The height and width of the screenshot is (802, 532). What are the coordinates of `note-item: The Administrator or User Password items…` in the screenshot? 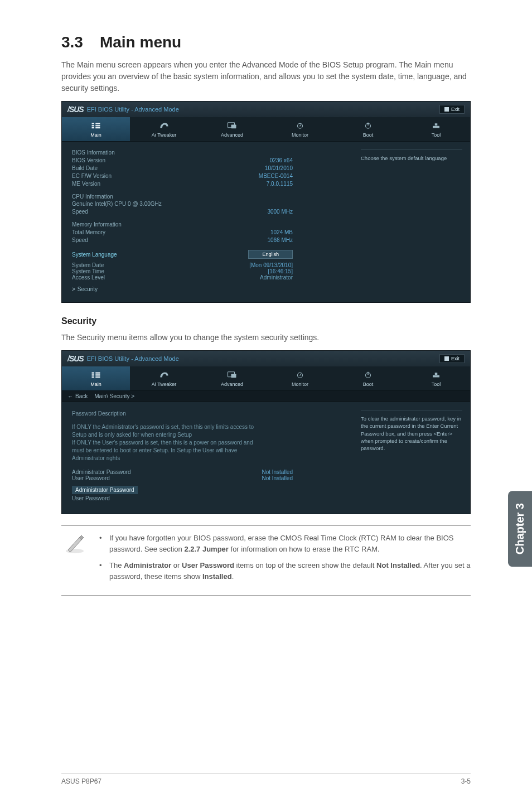 It's located at (285, 571).